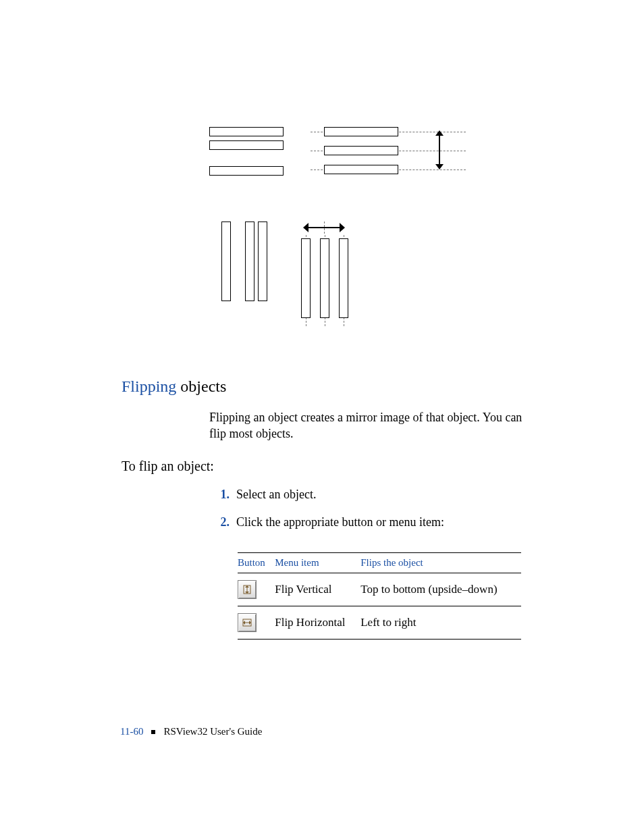 Image resolution: width=644 pixels, height=834 pixels. I want to click on heading-rest: objects, so click(201, 386).